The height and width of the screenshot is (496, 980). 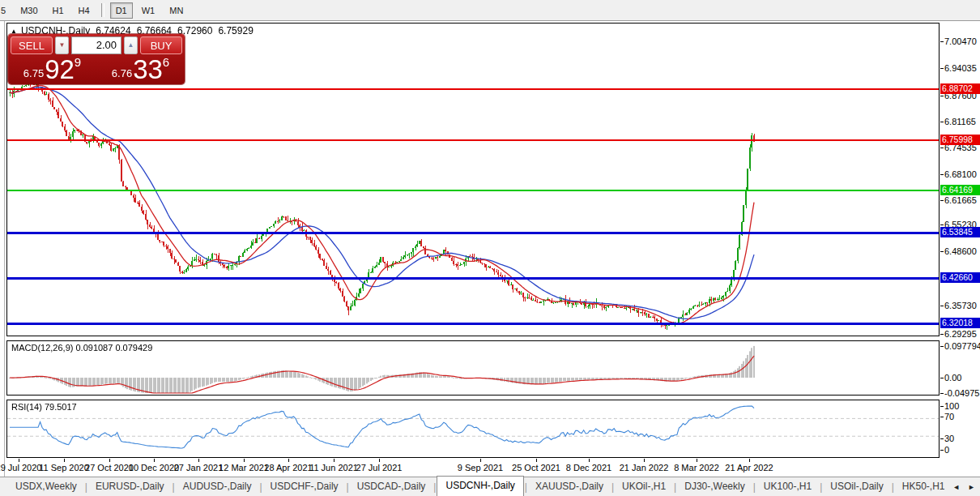 I want to click on date-tick-label: 21 Apr 2022, so click(x=748, y=468).